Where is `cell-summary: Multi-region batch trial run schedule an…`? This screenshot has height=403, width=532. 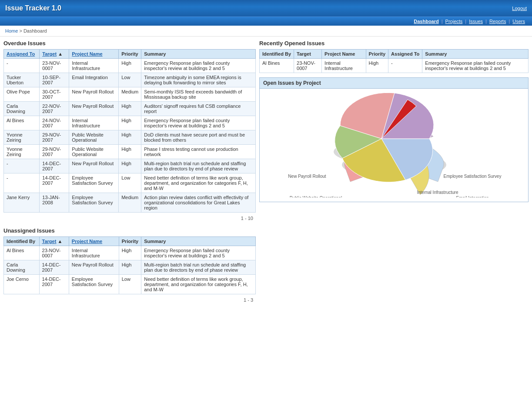
cell-summary: Multi-region batch trial run schedule an… is located at coordinates (198, 166).